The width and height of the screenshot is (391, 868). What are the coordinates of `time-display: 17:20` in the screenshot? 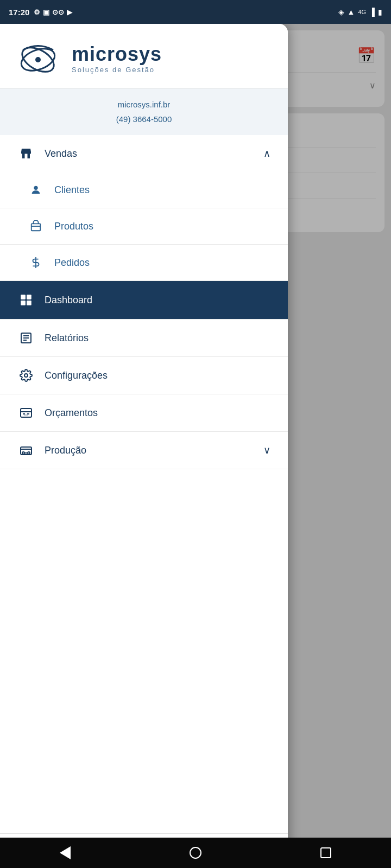 It's located at (19, 12).